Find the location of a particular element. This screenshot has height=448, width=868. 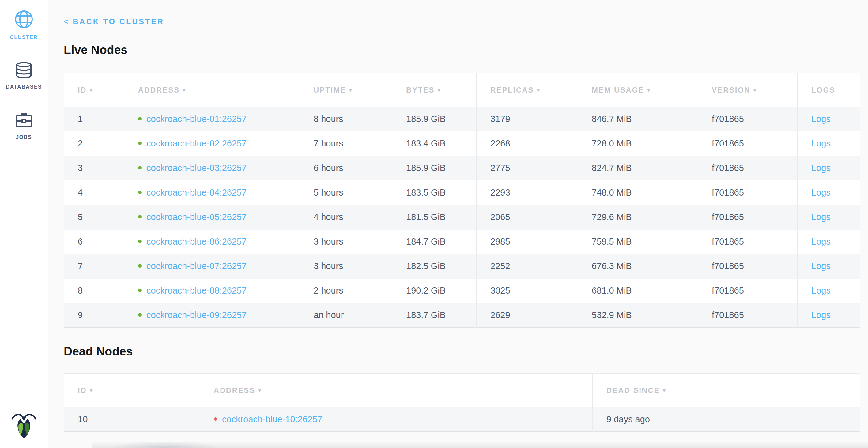

node-uptime-cell: 8 hours is located at coordinates (346, 119).